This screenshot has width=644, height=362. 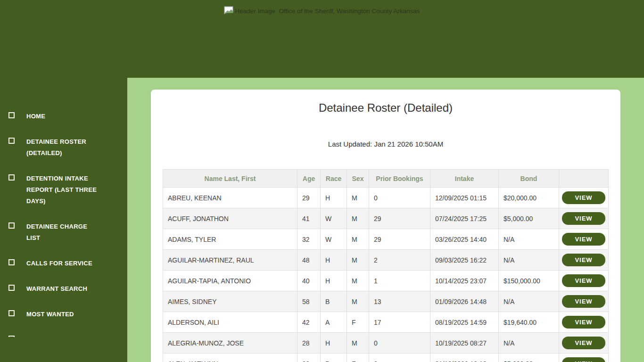 What do you see at coordinates (386, 260) in the screenshot?
I see `table-row: AGUILAR-MARTINEZ, RAUL48HM209/03/2025 16…` at bounding box center [386, 260].